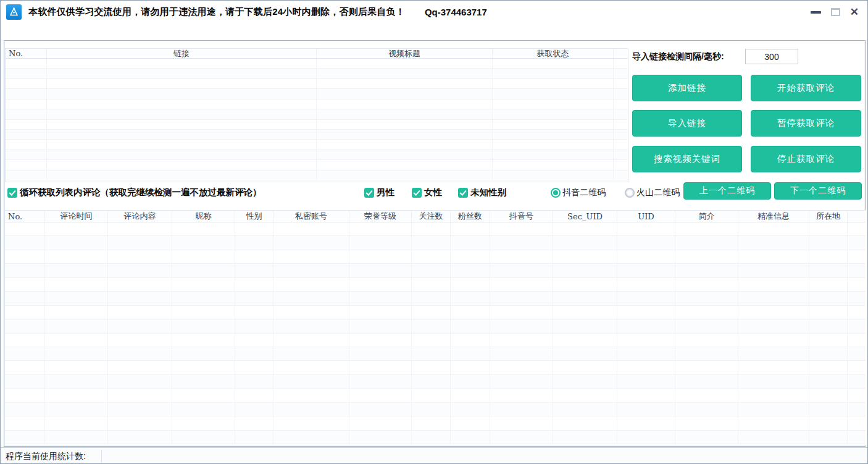  Describe the element at coordinates (135, 193) in the screenshot. I see `loop-comments-checkbox: 循环获取列表内评论（获取完继续检测一遍不放过最新评论）` at that location.